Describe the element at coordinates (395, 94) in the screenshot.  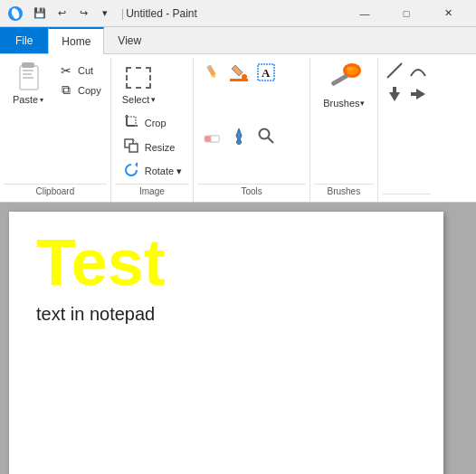
I see `arrow-down-tool` at that location.